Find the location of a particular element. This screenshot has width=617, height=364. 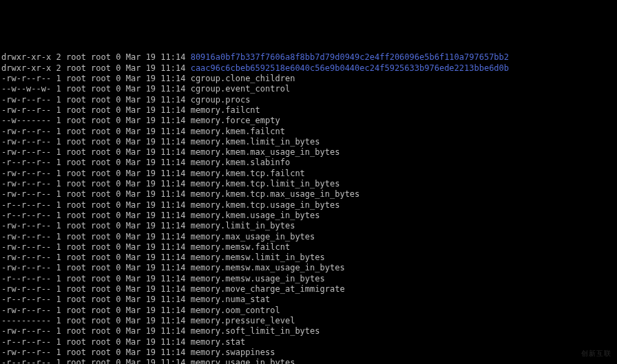

file-name: cgroup.clone_children is located at coordinates (243, 78).